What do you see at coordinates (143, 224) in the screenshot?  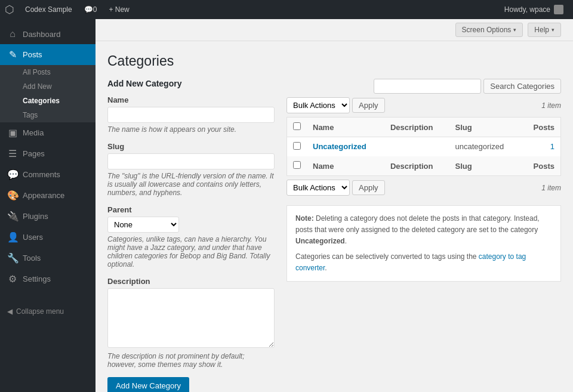 I see `parent-select: None` at bounding box center [143, 224].